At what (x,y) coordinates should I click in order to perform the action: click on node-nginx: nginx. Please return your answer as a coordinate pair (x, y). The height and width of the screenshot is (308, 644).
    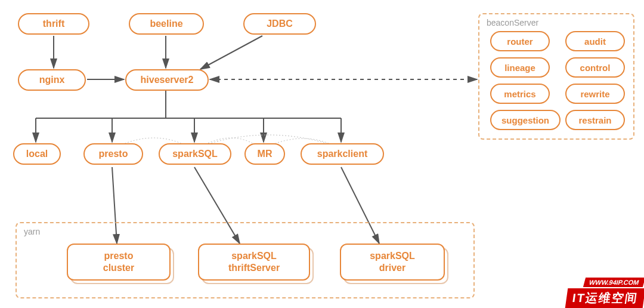
    Looking at the image, I should click on (52, 80).